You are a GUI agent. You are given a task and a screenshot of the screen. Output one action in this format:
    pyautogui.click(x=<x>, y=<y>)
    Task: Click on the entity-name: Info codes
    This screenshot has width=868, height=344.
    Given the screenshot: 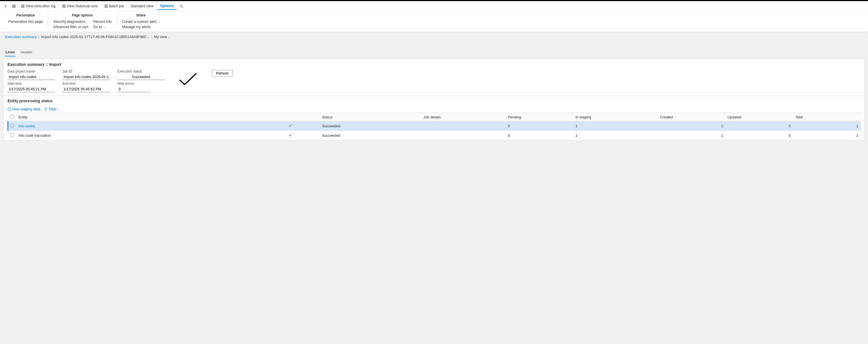 What is the action you would take?
    pyautogui.click(x=27, y=126)
    